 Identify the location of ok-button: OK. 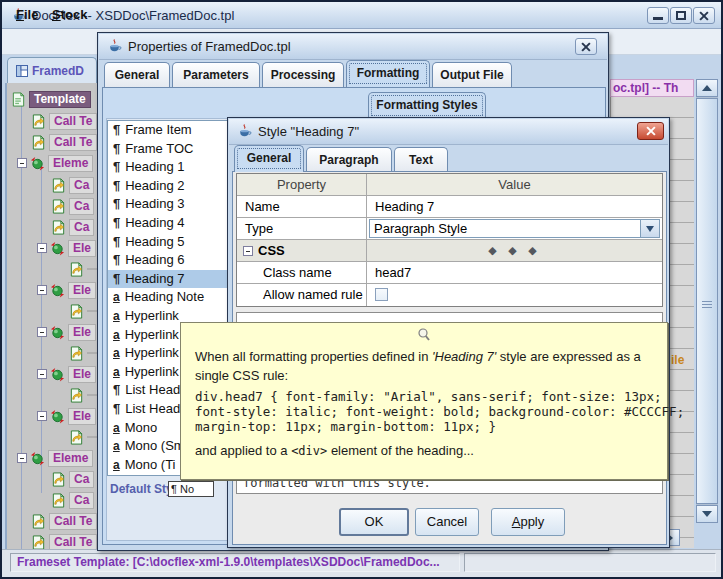
(374, 522).